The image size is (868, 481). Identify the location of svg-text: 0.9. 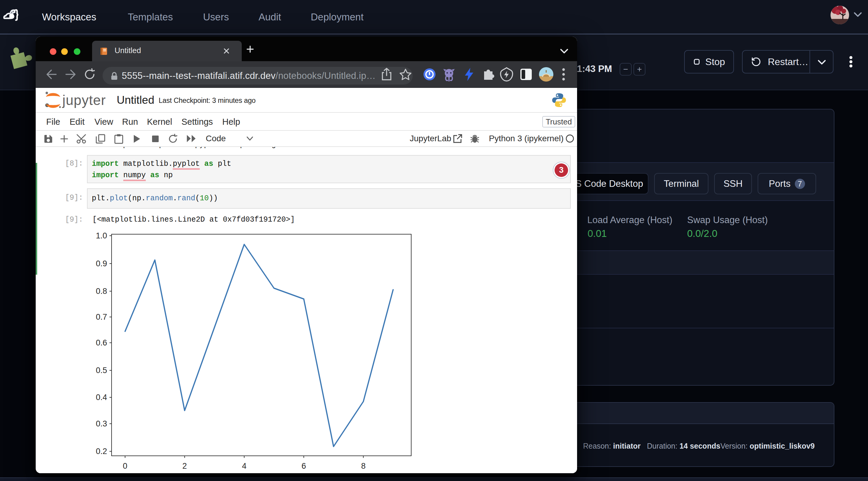
(101, 263).